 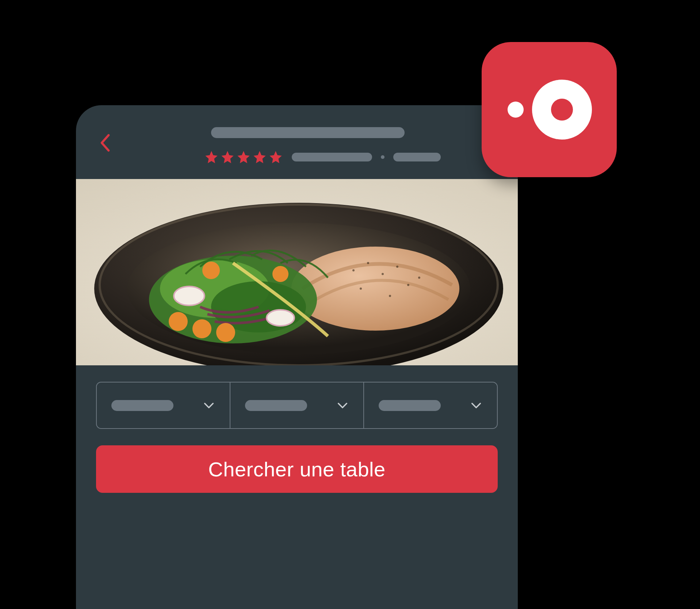 I want to click on cta-label: Chercher une table, so click(x=297, y=469).